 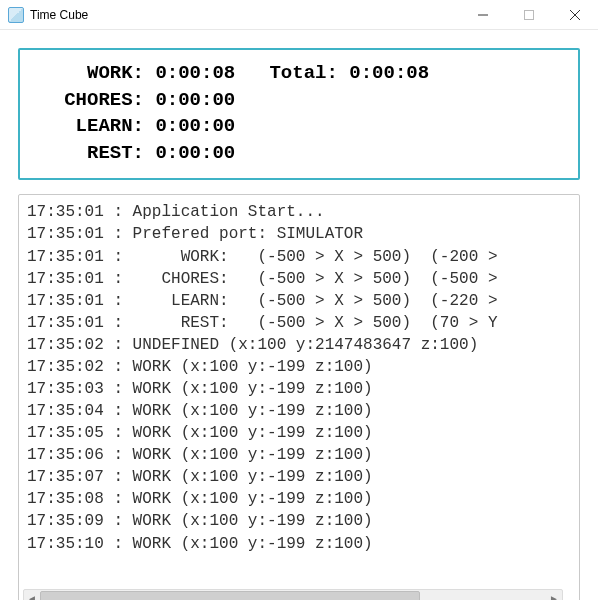 What do you see at coordinates (303, 73) in the screenshot?
I see `summary-total-label: Total:` at bounding box center [303, 73].